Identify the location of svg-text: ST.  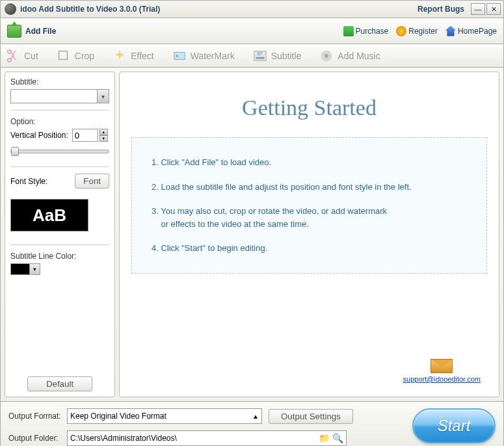
(259, 53).